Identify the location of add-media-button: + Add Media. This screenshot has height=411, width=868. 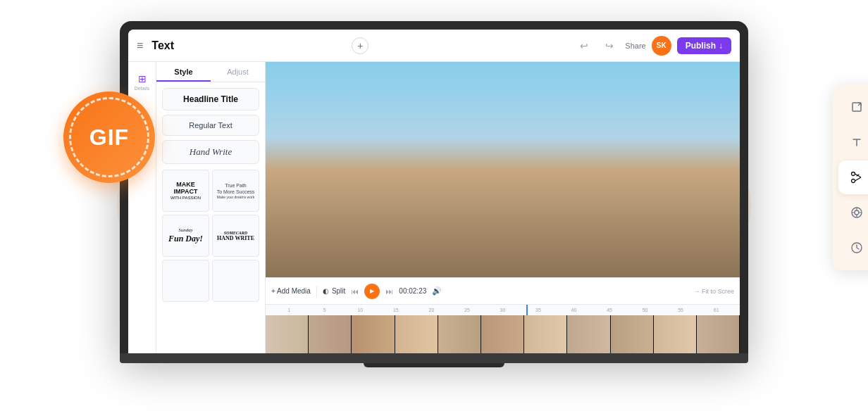
(291, 291).